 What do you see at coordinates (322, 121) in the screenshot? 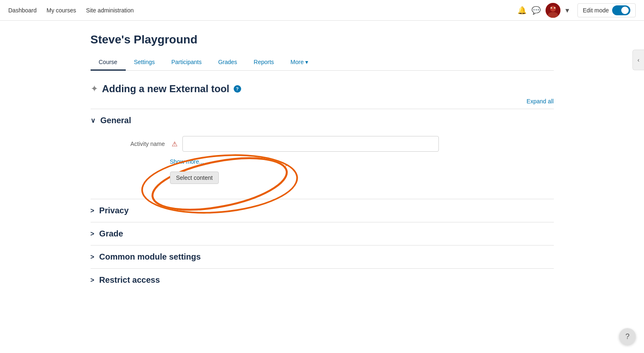
I see `section-general-header: ∨ General` at bounding box center [322, 121].